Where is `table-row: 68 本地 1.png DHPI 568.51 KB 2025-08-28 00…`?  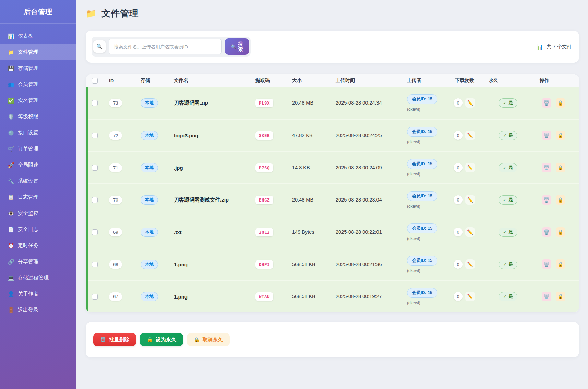
table-row: 68 本地 1.png DHPI 568.51 KB 2025-08-28 00… is located at coordinates (333, 264).